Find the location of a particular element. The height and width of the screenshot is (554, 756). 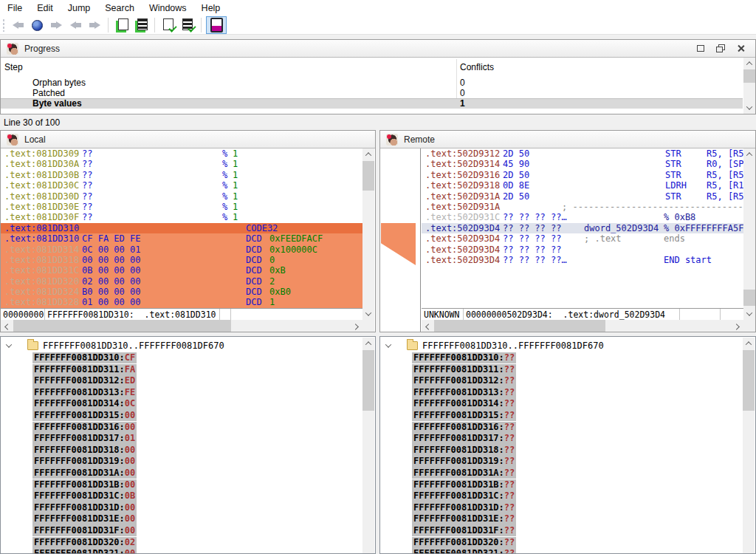

byte-row: FFFFFFF0081DD31A:00 is located at coordinates (182, 473).